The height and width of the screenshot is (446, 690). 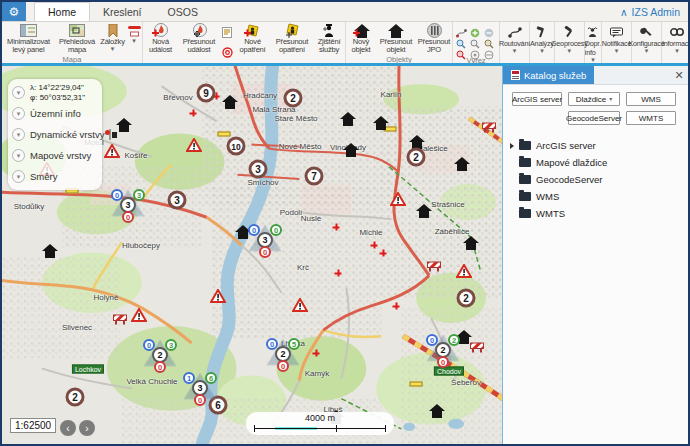 I want to click on new-event-button: Nová událost, so click(x=160, y=38).